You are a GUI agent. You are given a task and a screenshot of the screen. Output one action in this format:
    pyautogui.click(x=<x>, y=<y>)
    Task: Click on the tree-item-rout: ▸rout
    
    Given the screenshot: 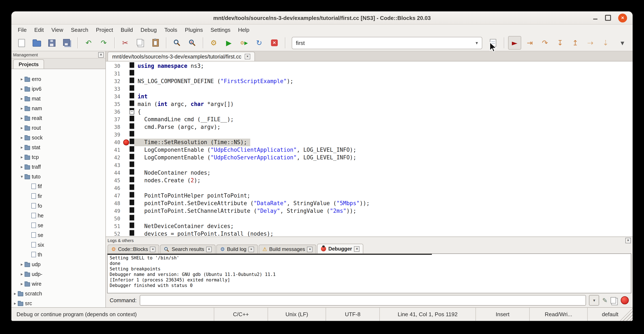 What is the action you would take?
    pyautogui.click(x=58, y=128)
    